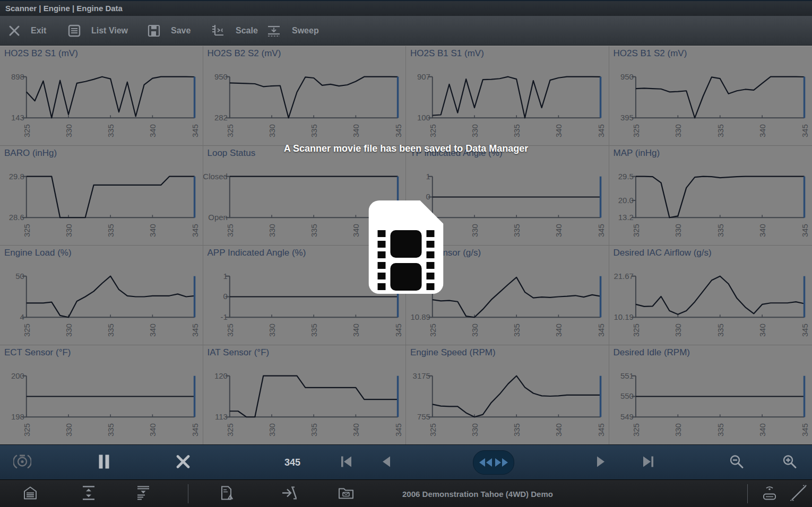 Image resolution: width=812 pixels, height=507 pixels. What do you see at coordinates (41, 54) in the screenshot?
I see `chart-title: HO2S B2 S1 (mV)` at bounding box center [41, 54].